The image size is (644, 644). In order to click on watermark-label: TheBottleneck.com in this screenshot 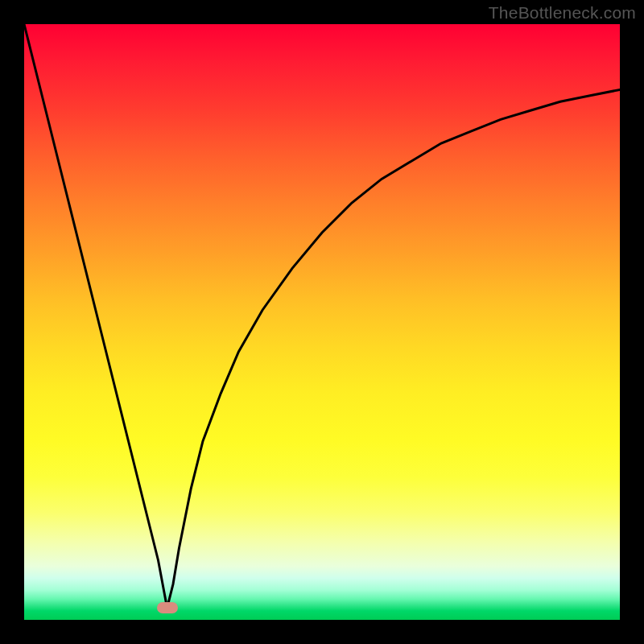, I will do `click(562, 13)`.